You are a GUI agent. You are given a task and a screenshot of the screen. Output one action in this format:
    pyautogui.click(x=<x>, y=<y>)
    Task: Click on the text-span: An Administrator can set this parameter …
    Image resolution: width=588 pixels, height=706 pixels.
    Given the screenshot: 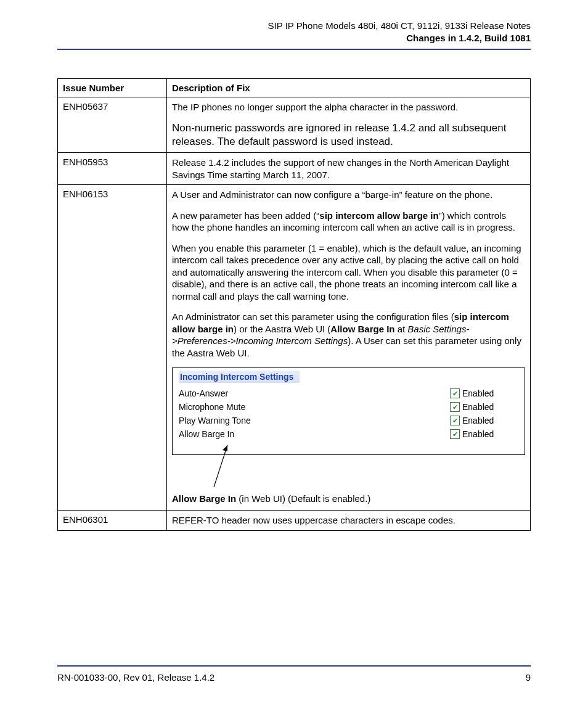 What is the action you would take?
    pyautogui.click(x=313, y=317)
    